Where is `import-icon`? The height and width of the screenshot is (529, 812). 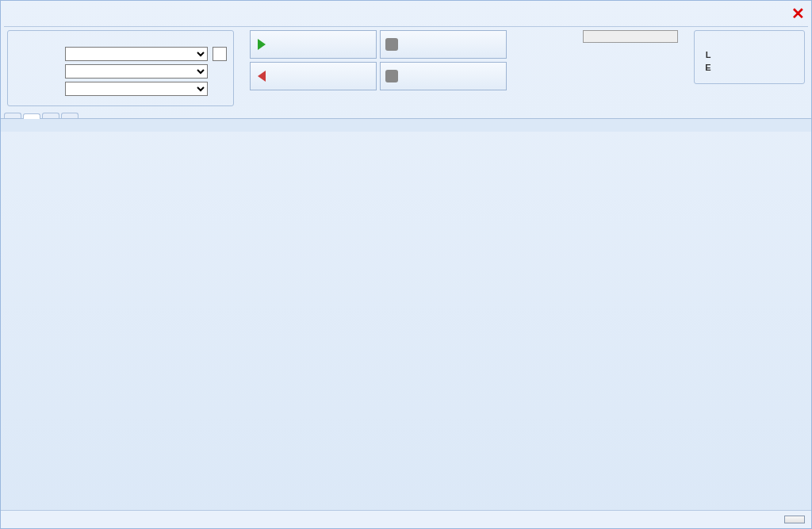 import-icon is located at coordinates (262, 44).